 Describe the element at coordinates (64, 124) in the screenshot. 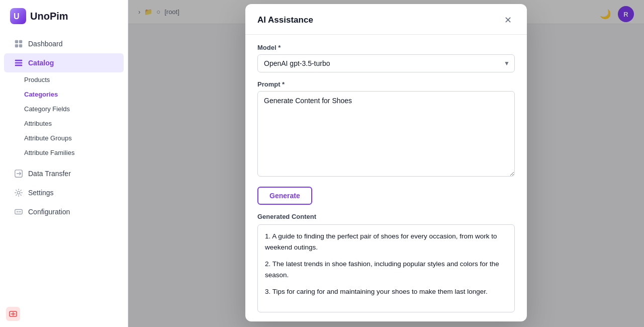

I see `sidebar-sub-attributes: Attributes` at that location.